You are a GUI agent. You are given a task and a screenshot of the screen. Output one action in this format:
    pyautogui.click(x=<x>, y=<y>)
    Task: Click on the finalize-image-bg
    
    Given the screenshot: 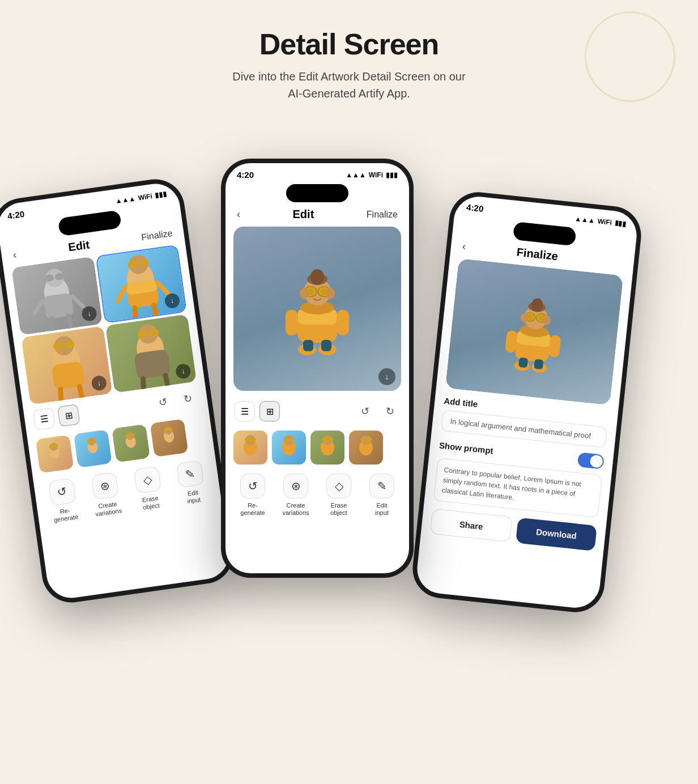 What is the action you would take?
    pyautogui.click(x=534, y=332)
    